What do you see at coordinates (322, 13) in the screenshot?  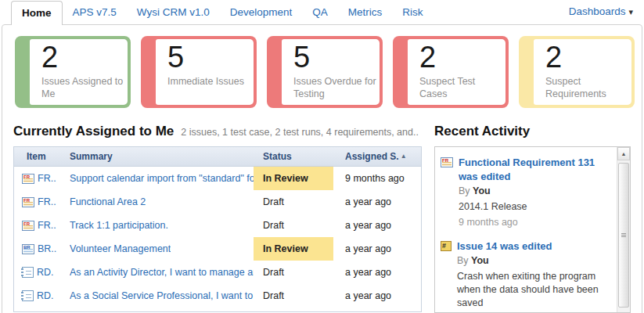 I see `project-tab-bar: Home APS v7.5 Wysi CRM v1.0 Development …` at bounding box center [322, 13].